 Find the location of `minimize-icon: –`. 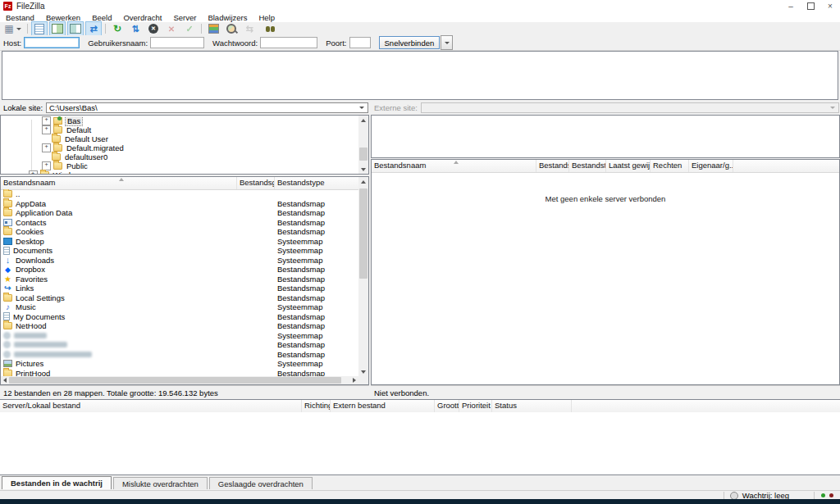

minimize-icon: – is located at coordinates (791, 7).